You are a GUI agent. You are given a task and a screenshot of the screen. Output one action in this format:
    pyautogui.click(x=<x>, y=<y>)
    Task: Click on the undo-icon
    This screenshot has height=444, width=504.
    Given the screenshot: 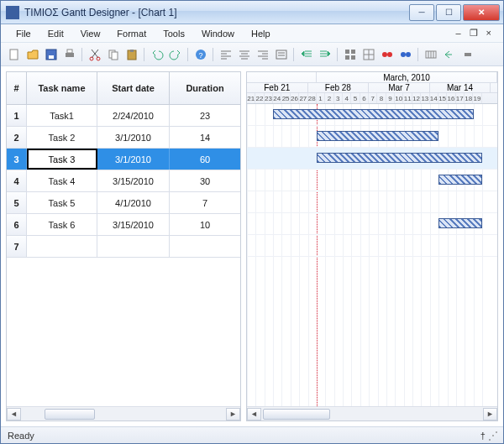 What is the action you would take?
    pyautogui.click(x=157, y=55)
    